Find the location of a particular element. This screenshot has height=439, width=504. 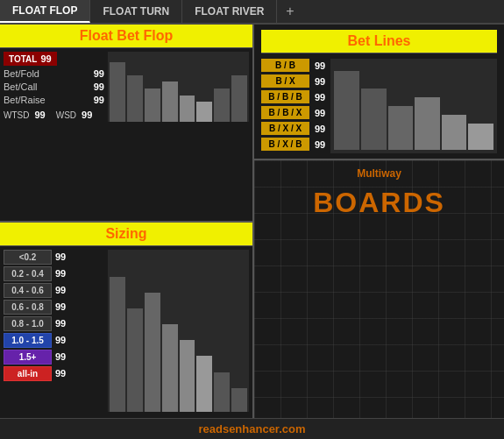

boards-title: BOARDS is located at coordinates (379, 203).